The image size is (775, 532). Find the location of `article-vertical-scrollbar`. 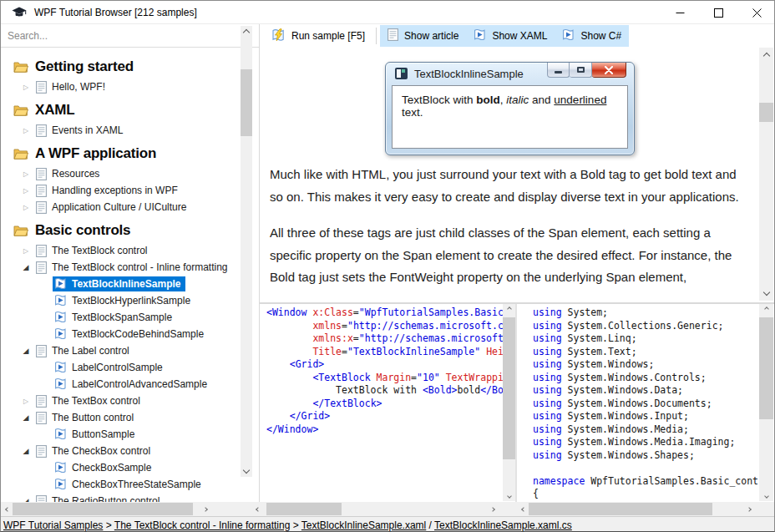

article-vertical-scrollbar is located at coordinates (767, 174).